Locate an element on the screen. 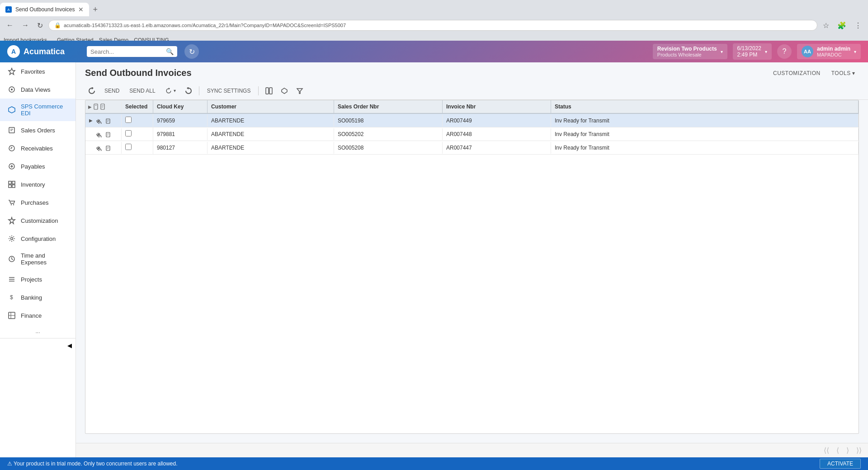  row-3-note-button is located at coordinates (108, 148).